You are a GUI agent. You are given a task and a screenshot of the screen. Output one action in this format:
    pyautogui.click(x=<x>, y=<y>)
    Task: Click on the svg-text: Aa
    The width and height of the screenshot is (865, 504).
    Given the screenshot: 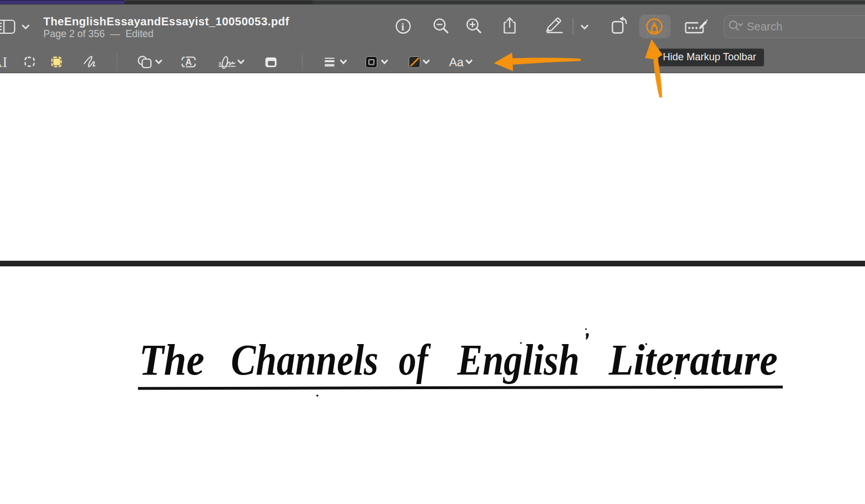 What is the action you would take?
    pyautogui.click(x=456, y=62)
    